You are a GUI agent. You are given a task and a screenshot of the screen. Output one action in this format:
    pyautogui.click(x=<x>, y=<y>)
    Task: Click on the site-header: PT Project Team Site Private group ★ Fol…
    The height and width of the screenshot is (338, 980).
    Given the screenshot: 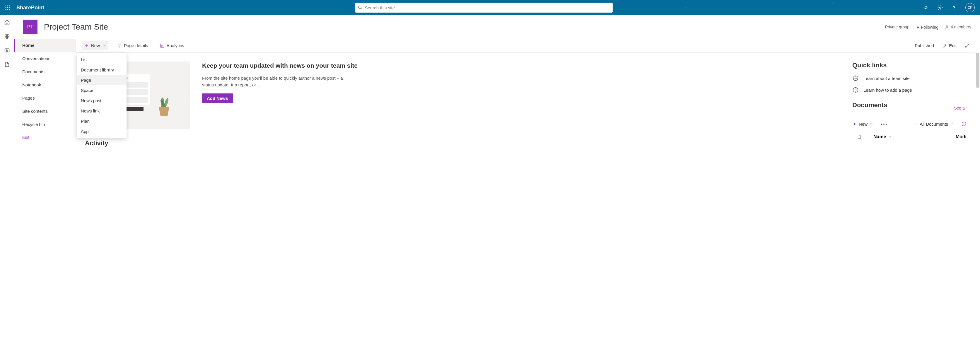 What is the action you would take?
    pyautogui.click(x=497, y=27)
    